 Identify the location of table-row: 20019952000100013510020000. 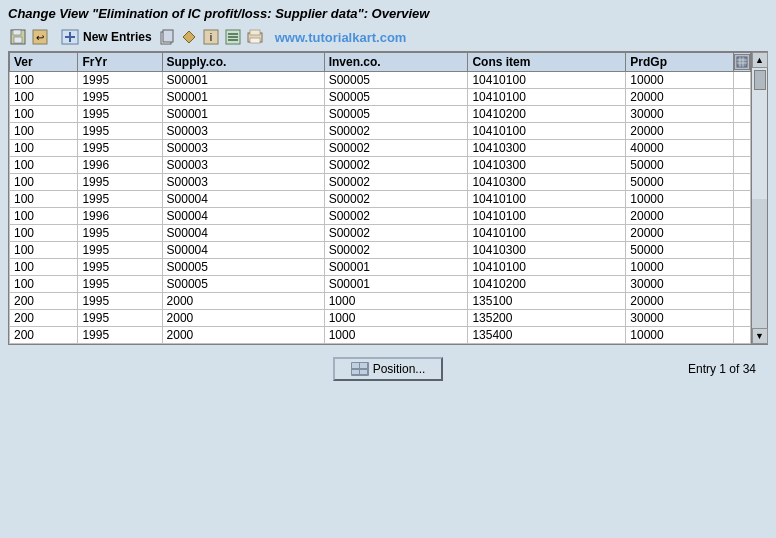
(380, 302).